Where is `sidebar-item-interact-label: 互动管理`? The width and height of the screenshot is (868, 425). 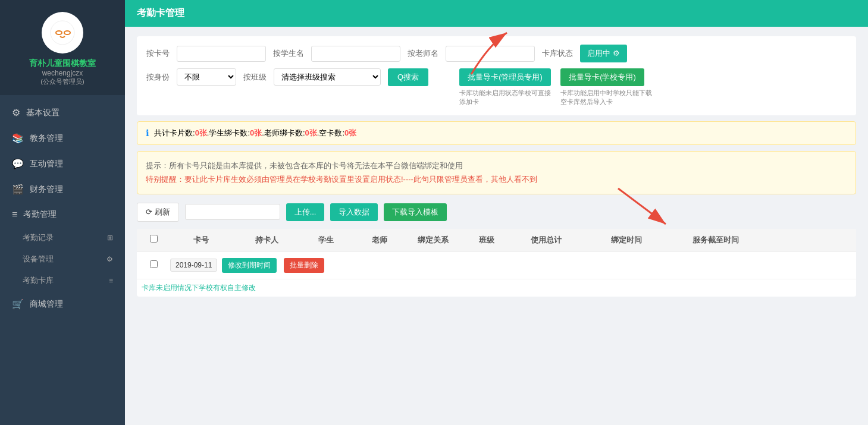 sidebar-item-interact-label: 互动管理 is located at coordinates (46, 164).